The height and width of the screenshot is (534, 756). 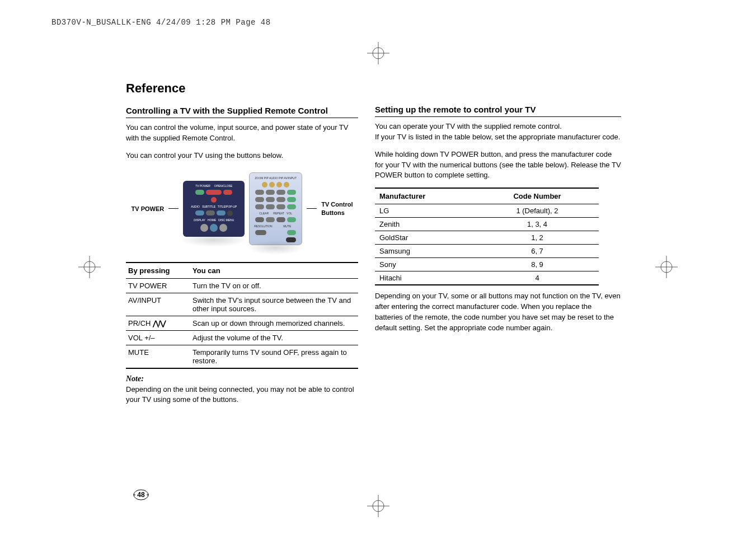 I want to click on func-press: VOL +/–, so click(x=158, y=338).